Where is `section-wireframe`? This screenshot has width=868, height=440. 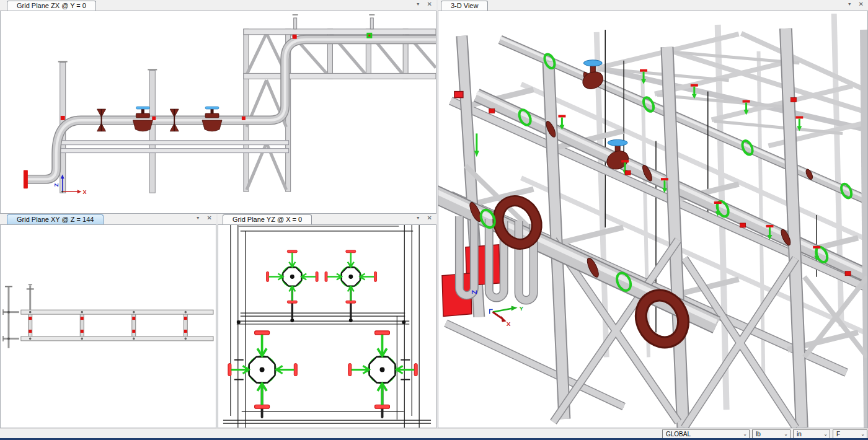
section-wireframe is located at coordinates (327, 326).